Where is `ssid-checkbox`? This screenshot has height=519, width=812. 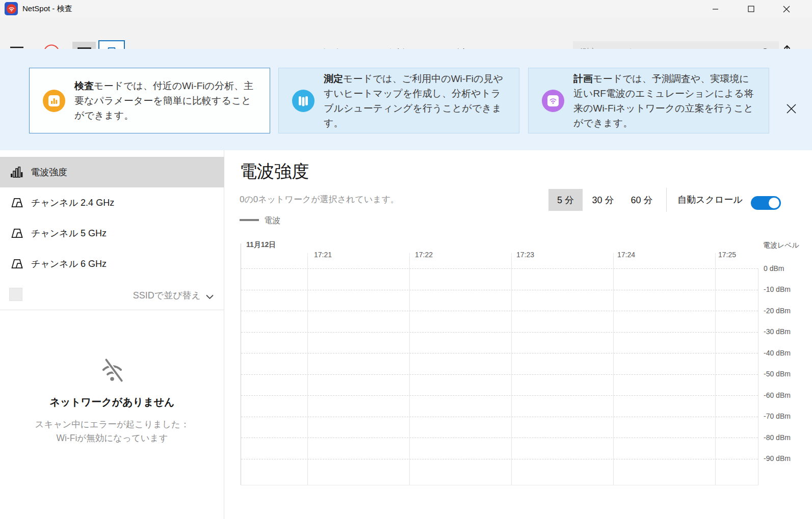
ssid-checkbox is located at coordinates (16, 294).